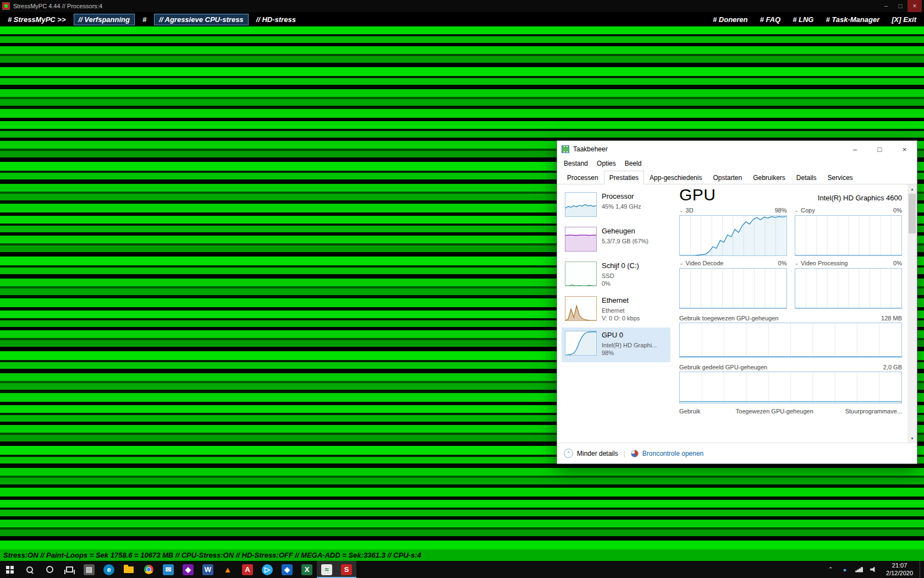  Describe the element at coordinates (855, 149) in the screenshot. I see `tm-minimize-button: –` at that location.